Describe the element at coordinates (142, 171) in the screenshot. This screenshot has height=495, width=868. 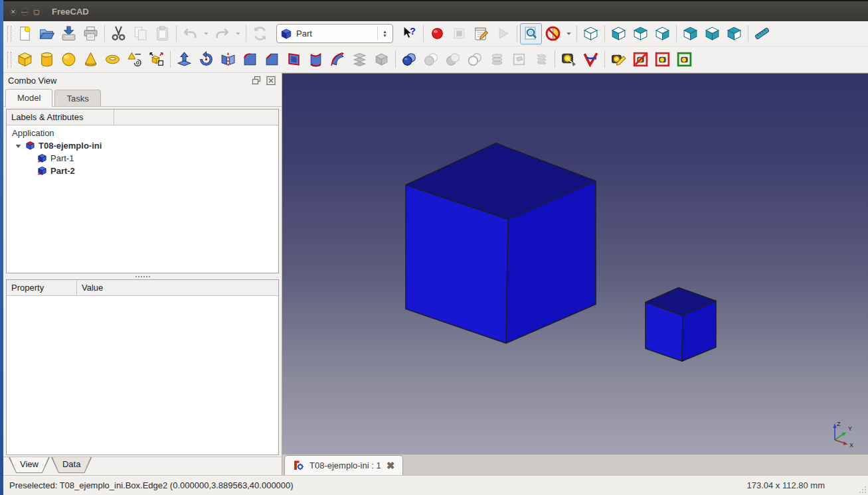
I see `tree-item-part-2: Part-2` at that location.